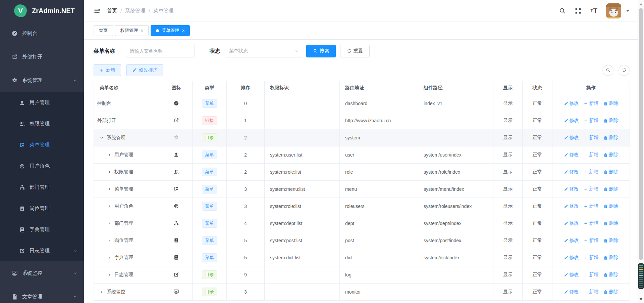 Image resolution: width=644 pixels, height=303 pixels. What do you see at coordinates (641, 299) in the screenshot?
I see `scrollbar-down-arrow-icon` at bounding box center [641, 299].